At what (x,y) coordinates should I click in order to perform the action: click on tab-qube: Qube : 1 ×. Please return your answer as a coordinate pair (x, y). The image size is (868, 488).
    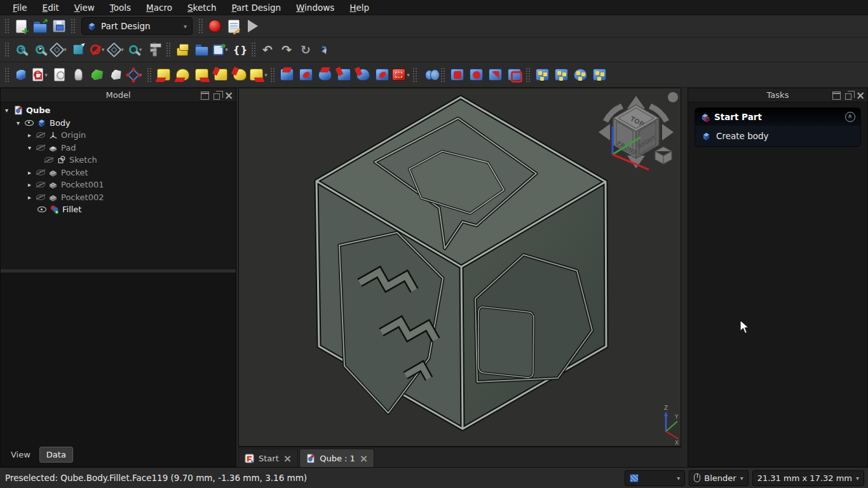
    Looking at the image, I should click on (337, 458).